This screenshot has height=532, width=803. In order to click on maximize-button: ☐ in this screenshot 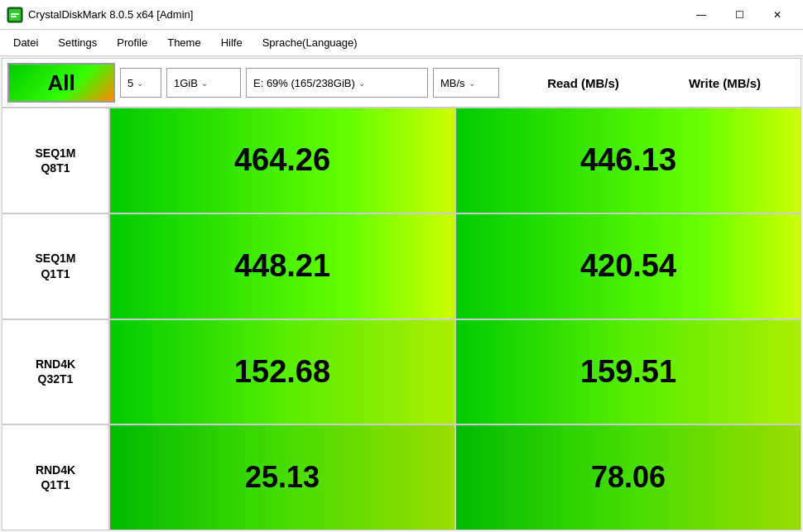, I will do `click(739, 15)`.